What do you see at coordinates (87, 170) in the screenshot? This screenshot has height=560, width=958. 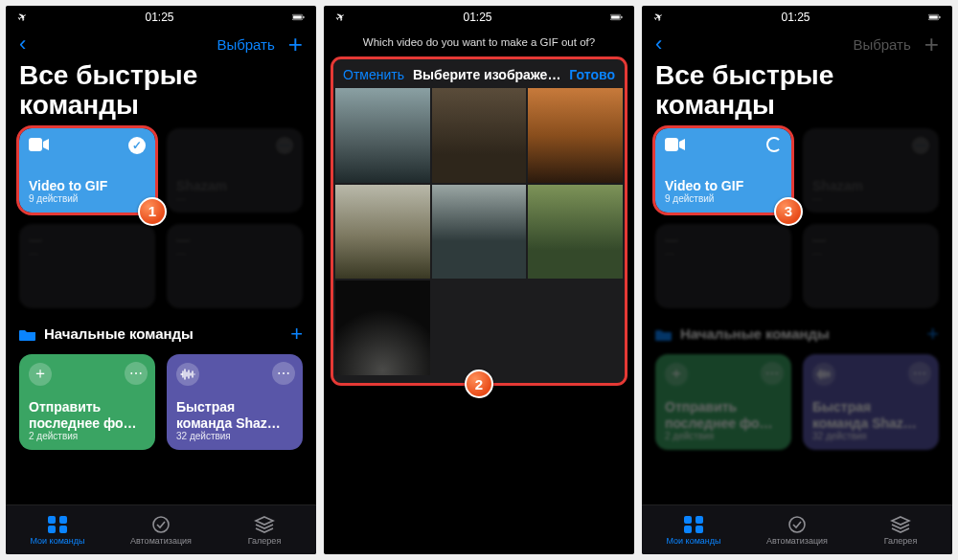 I see `shortcut-video-to-gif: ✓ Video to GIF 9 действий 1` at bounding box center [87, 170].